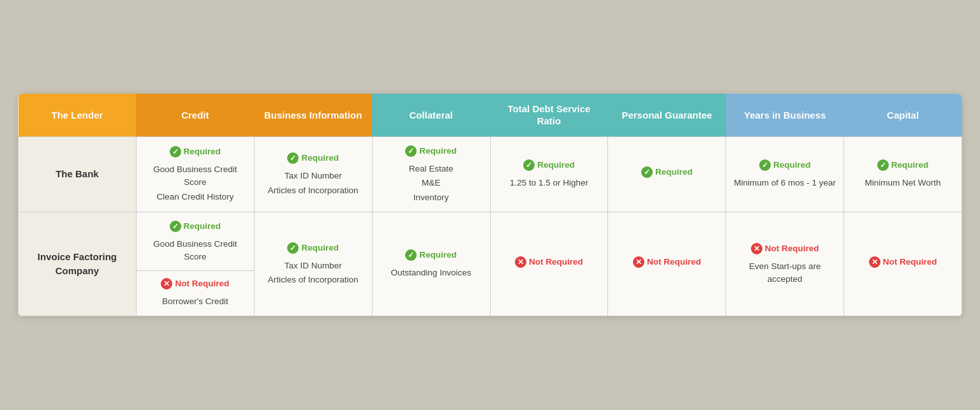 This screenshot has width=980, height=410. Describe the element at coordinates (431, 273) in the screenshot. I see `cell-detail: Outstanding Invoices` at that location.